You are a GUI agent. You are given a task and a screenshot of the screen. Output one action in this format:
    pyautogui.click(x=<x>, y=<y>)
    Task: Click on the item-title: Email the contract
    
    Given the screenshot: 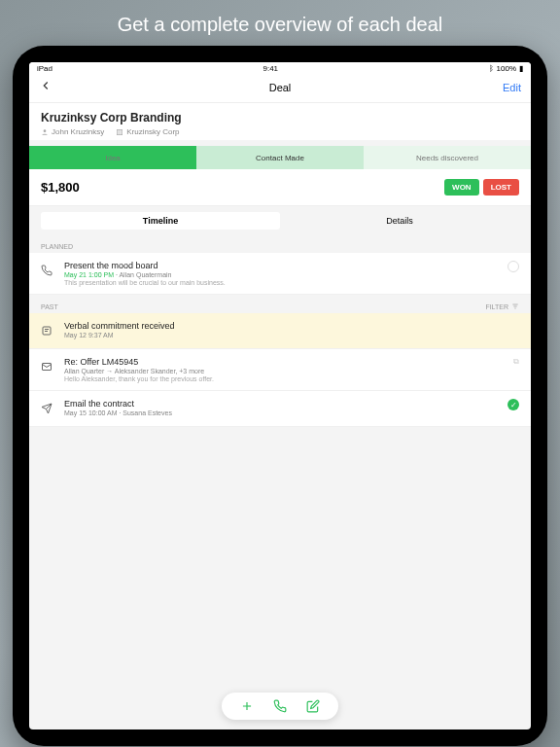 What is the action you would take?
    pyautogui.click(x=281, y=404)
    